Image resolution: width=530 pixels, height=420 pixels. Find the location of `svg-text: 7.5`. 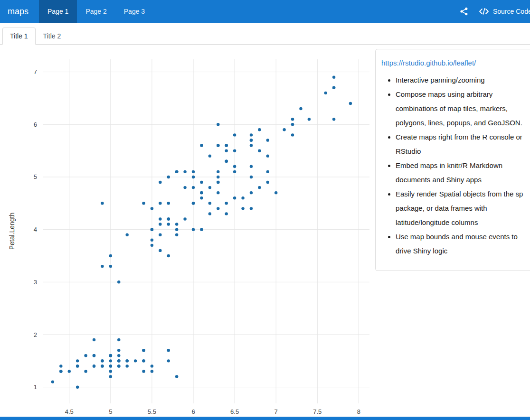

svg-text: 7.5 is located at coordinates (317, 412).